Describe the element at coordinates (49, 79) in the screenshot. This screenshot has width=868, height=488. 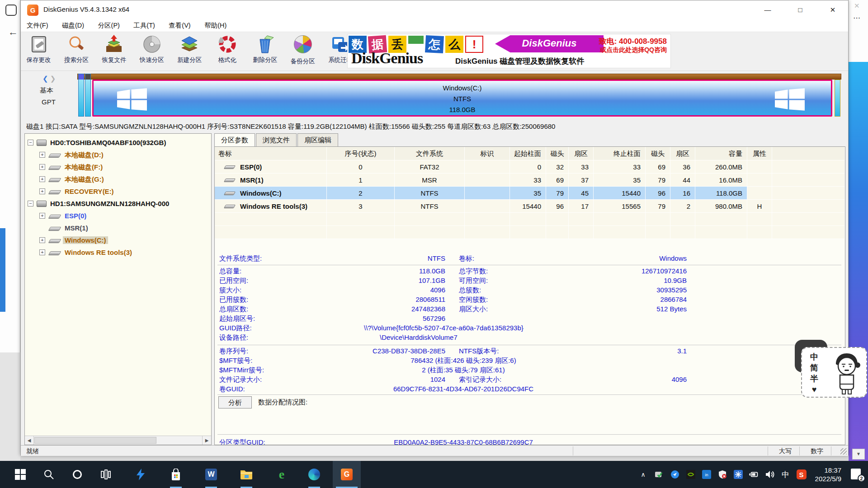
I see `disk-nav-arrows: ❮ ❯` at that location.